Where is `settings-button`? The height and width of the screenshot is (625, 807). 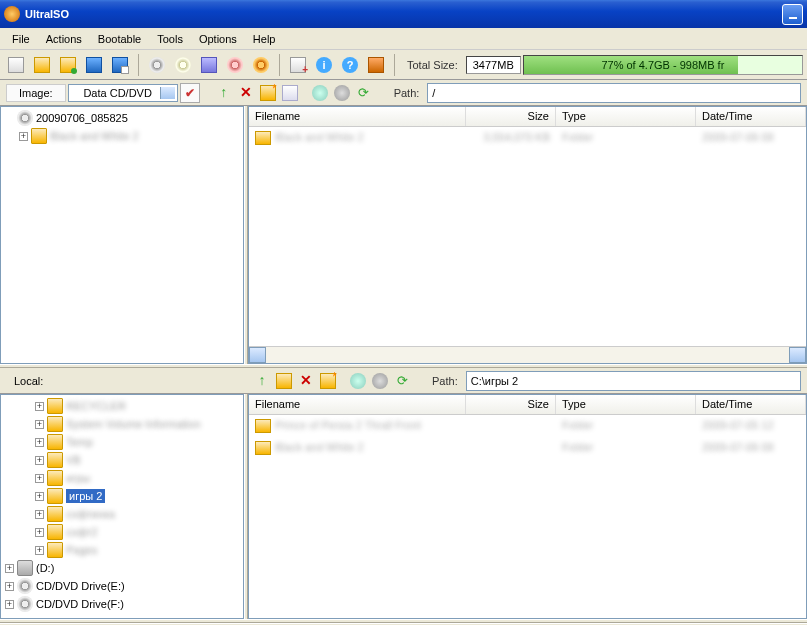 settings-button is located at coordinates (342, 93).